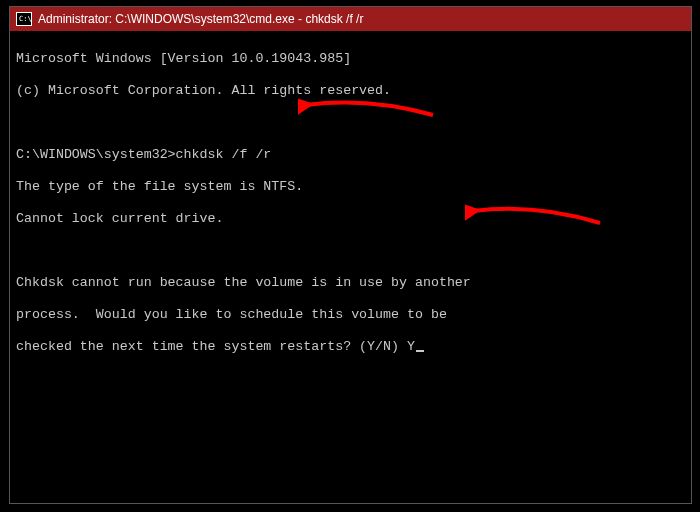 This screenshot has height=512, width=700. What do you see at coordinates (350, 315) in the screenshot?
I see `terminal-line: process. Would you like to schedule this…` at bounding box center [350, 315].